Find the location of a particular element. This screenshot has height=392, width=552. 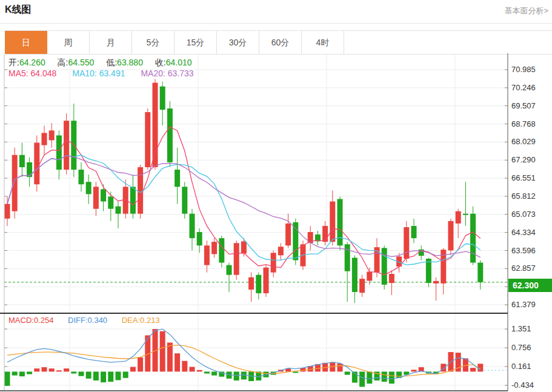

open-label: 开: is located at coordinates (14, 62).